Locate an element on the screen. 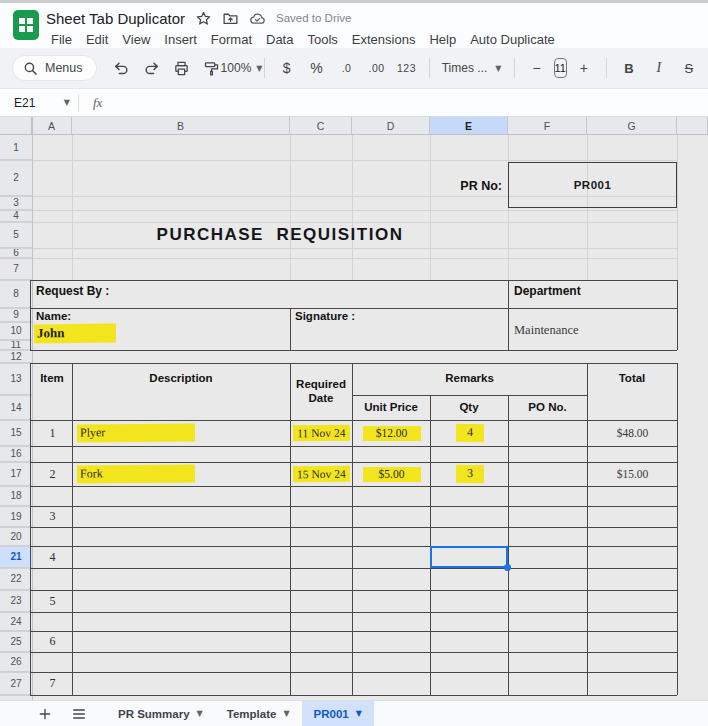 The width and height of the screenshot is (708, 726). department-value-cell: Maintenance is located at coordinates (546, 330).